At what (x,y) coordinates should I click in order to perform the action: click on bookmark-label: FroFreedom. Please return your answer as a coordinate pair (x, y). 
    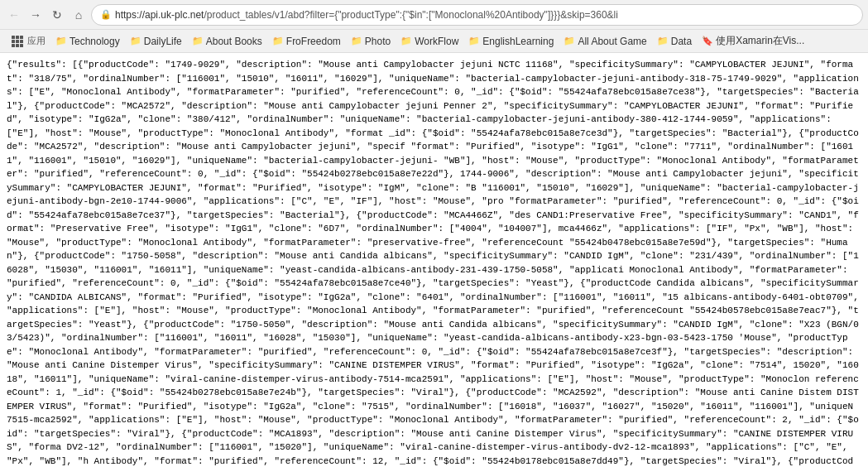
    Looking at the image, I should click on (314, 41).